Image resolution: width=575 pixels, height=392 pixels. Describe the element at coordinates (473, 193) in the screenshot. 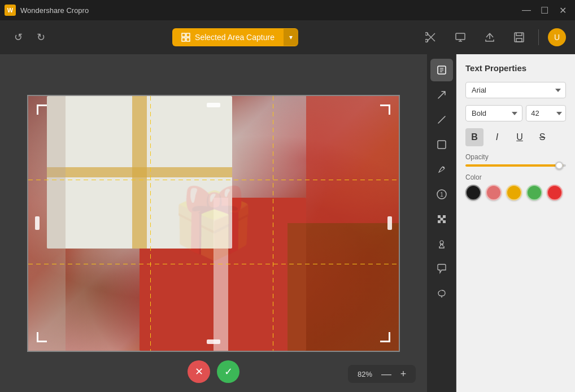

I see `color-swatch-black` at that location.